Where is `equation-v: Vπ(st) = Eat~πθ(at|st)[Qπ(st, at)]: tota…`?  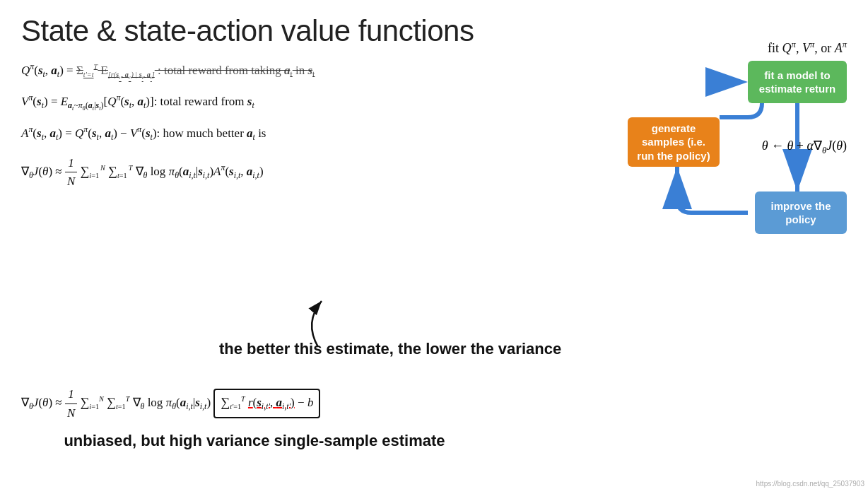
equation-v: Vπ(st) = Eat~πθ(at|st)[Qπ(st, at)]: tota… is located at coordinates (254, 103).